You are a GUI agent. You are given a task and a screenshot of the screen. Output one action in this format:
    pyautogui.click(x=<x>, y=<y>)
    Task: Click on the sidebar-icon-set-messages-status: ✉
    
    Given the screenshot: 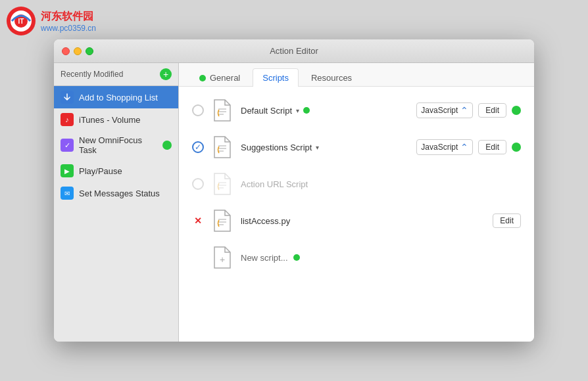 What is the action you would take?
    pyautogui.click(x=67, y=193)
    